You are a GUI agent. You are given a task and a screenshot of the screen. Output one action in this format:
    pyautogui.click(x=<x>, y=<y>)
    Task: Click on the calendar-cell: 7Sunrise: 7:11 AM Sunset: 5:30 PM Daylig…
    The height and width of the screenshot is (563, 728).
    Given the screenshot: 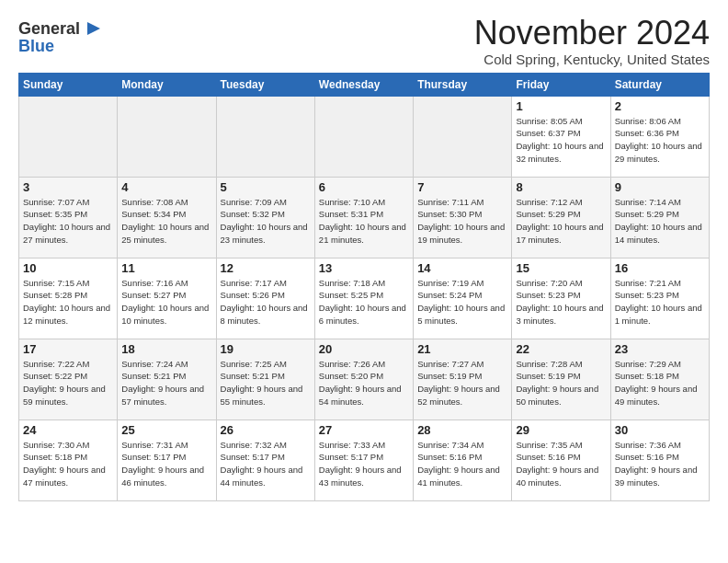 What is the action you would take?
    pyautogui.click(x=463, y=217)
    